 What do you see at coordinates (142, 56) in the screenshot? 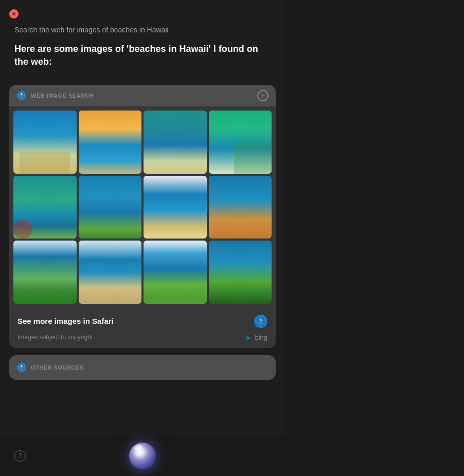
I see `result-heading: Here are some images of 'beaches in Hawa…` at bounding box center [142, 56].